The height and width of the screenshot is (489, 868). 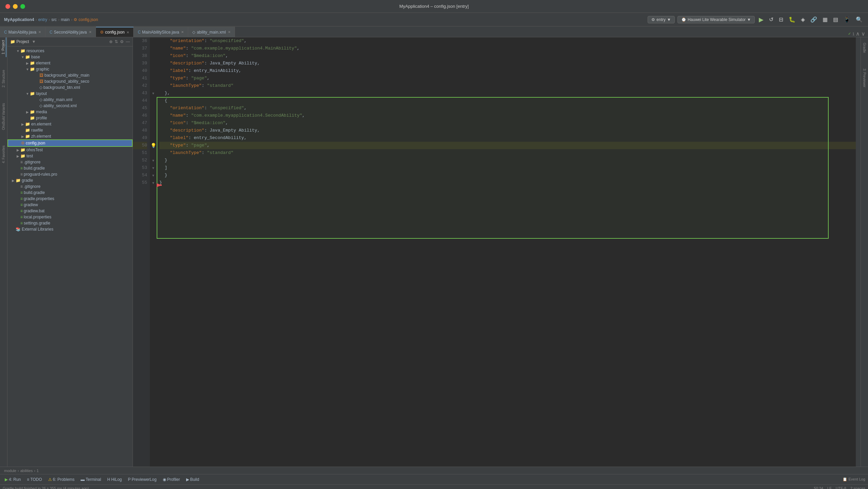 I want to click on tree-gradlew-bat: ≡ gradlew.bat, so click(x=70, y=211).